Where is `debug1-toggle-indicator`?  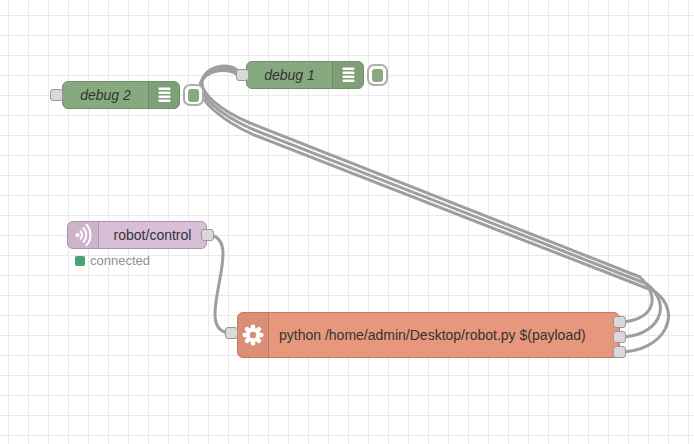
debug1-toggle-indicator is located at coordinates (378, 76).